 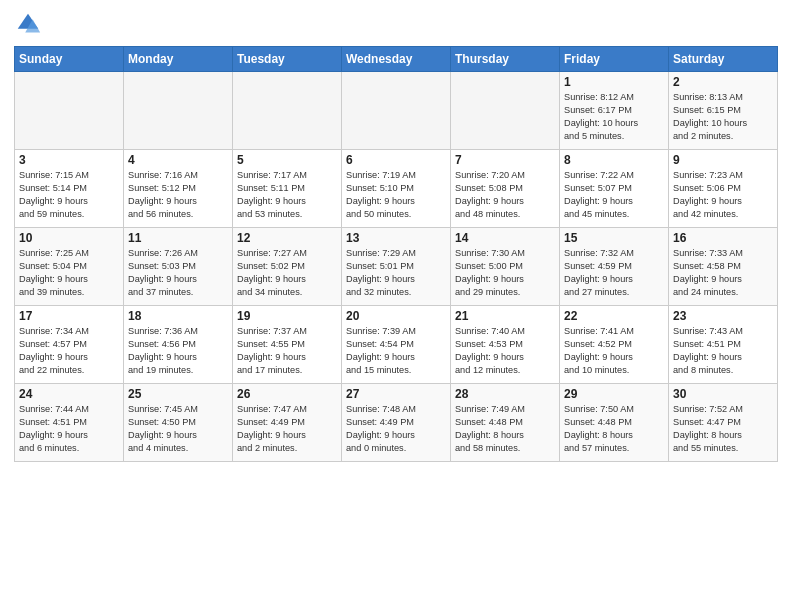 I want to click on day-number: 27, so click(x=396, y=394).